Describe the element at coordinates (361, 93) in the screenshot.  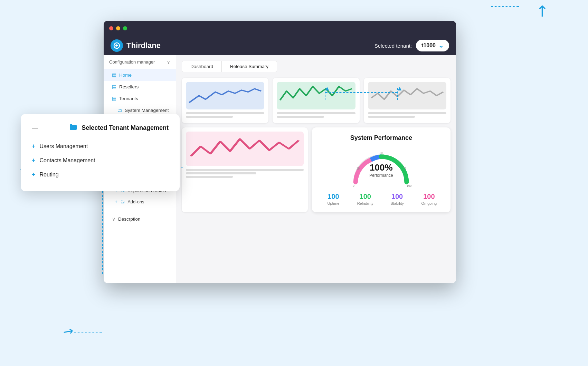
I see `dashed-arrow-h` at that location.